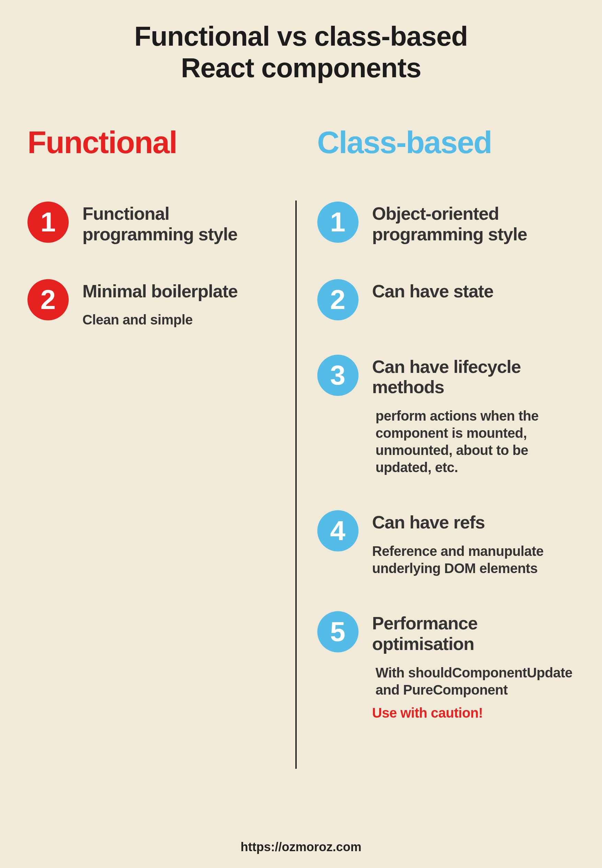 This screenshot has width=602, height=868. Describe the element at coordinates (474, 416) in the screenshot. I see `item-body: Can have lifecycle methods perform actio…` at that location.